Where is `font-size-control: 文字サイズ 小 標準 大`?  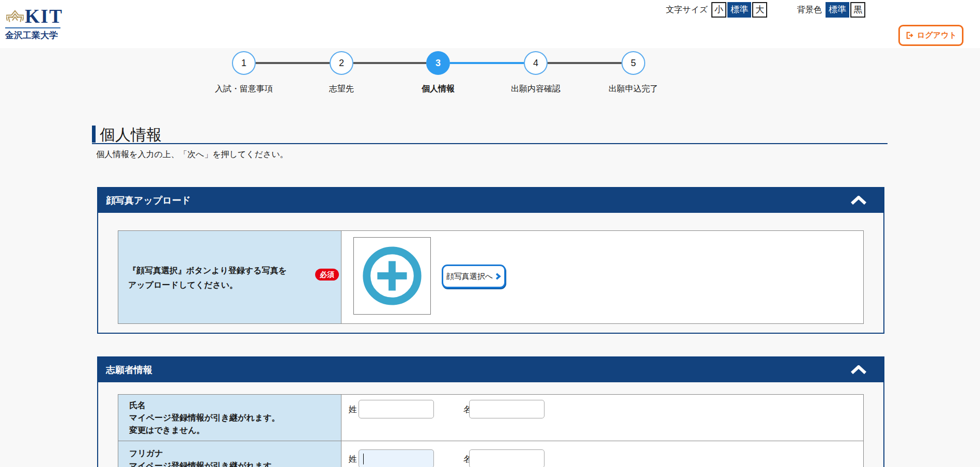
font-size-control: 文字サイズ 小 標準 大 is located at coordinates (717, 10).